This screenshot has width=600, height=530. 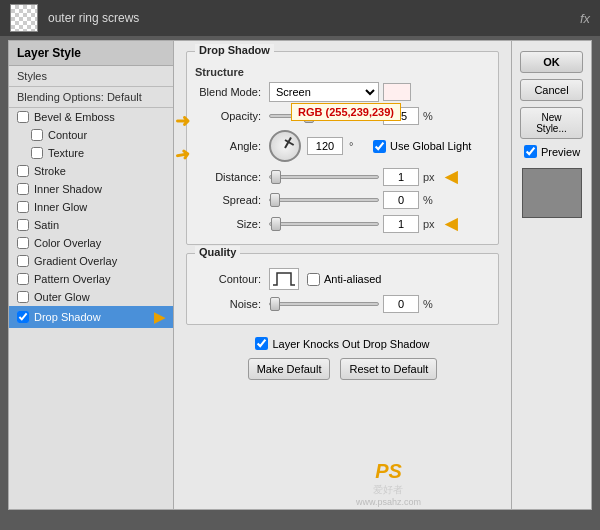 I want to click on size-row: Size: px ◀, so click(x=342, y=224).